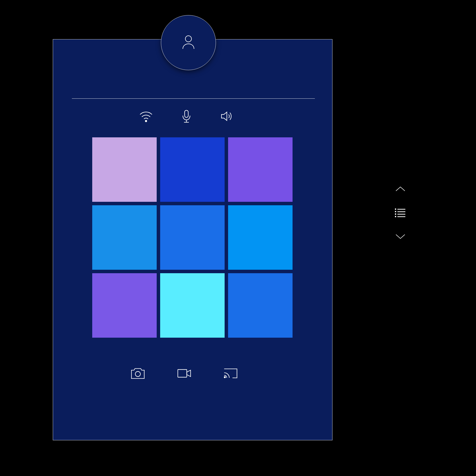 The width and height of the screenshot is (476, 476). Describe the element at coordinates (186, 116) in the screenshot. I see `microphone-icon` at that location.